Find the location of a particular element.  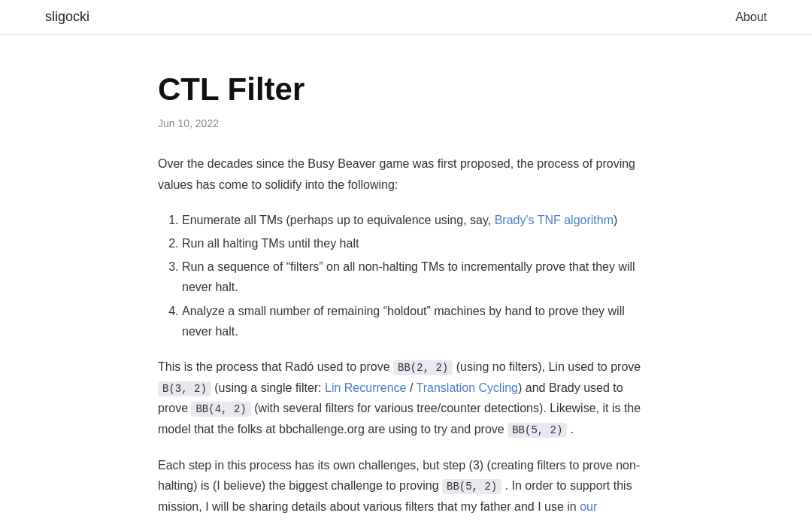

site-title: sligocki is located at coordinates (68, 17).